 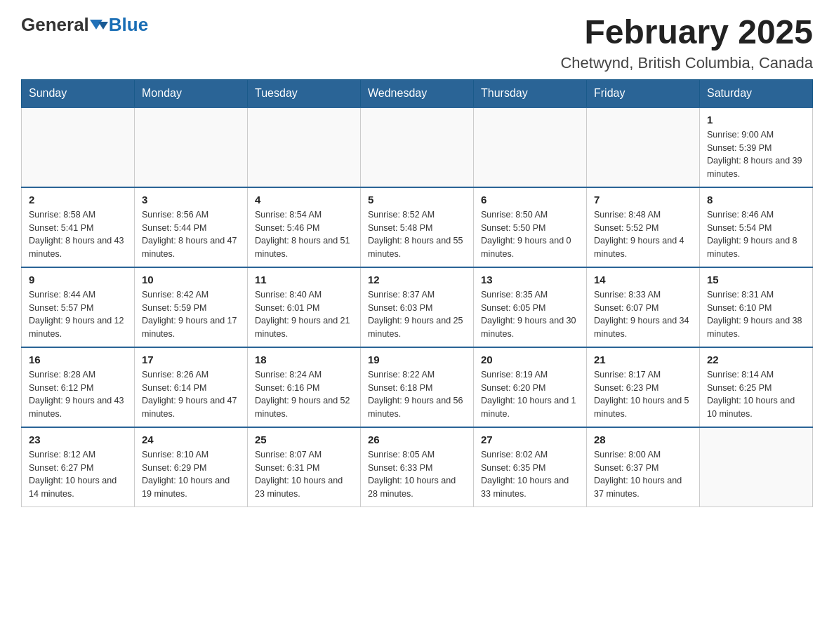 What do you see at coordinates (756, 394) in the screenshot?
I see `day-info: Sunrise: 8:14 AMSunset: 6:25 PMDaylight:…` at bounding box center [756, 394].